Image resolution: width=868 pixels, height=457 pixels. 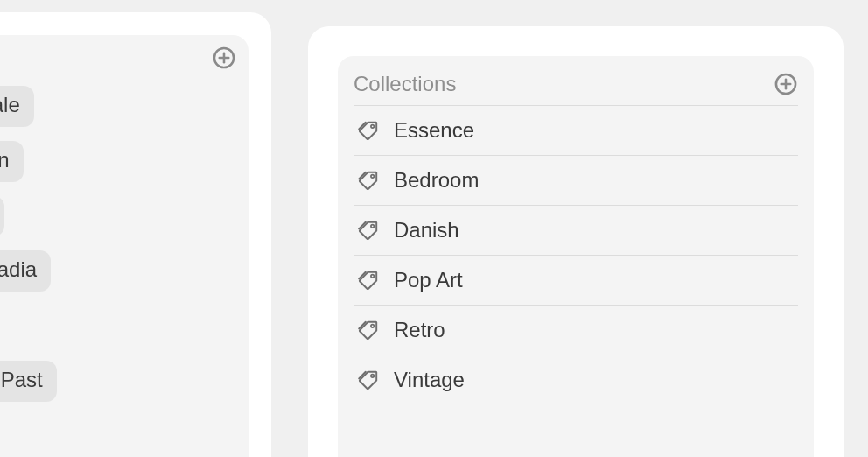 What do you see at coordinates (576, 280) in the screenshot?
I see `collection-item: Pop Art` at bounding box center [576, 280].